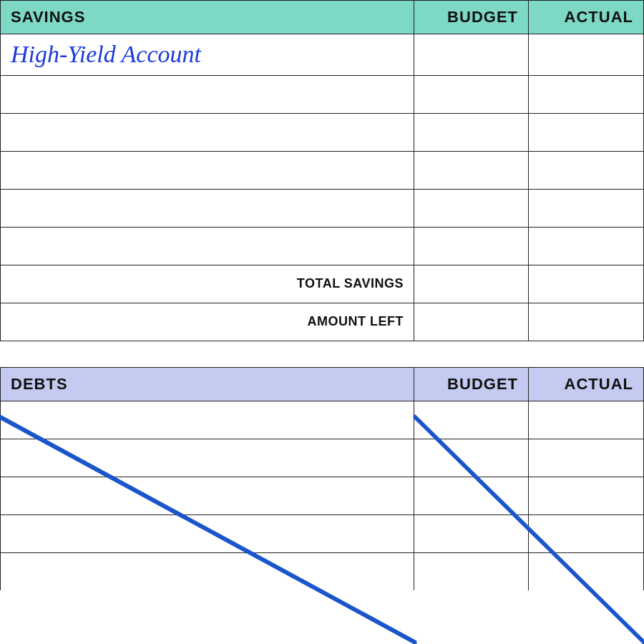  I want to click on debts-row-1-budget, so click(472, 420).